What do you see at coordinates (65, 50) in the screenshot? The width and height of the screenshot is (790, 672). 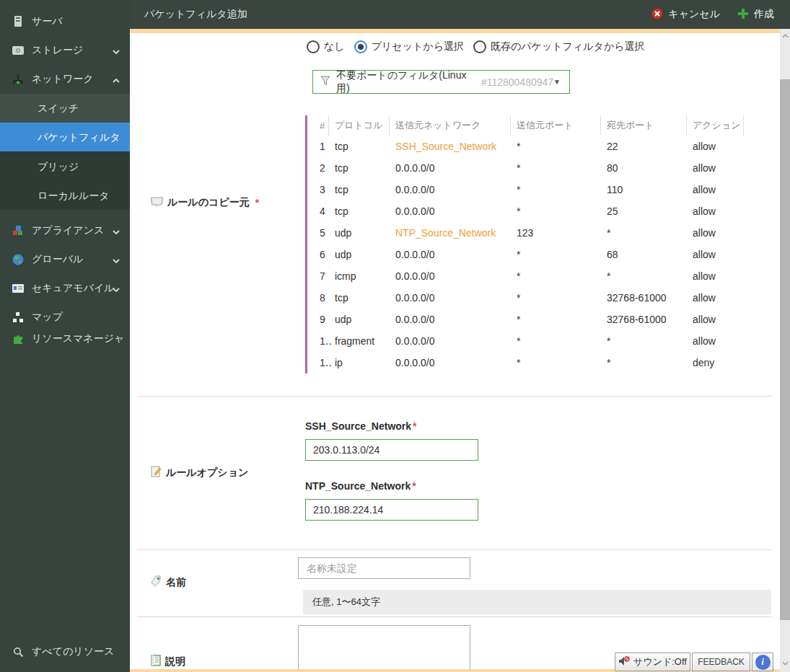 I see `sidebar-item-storage: ストレージ` at bounding box center [65, 50].